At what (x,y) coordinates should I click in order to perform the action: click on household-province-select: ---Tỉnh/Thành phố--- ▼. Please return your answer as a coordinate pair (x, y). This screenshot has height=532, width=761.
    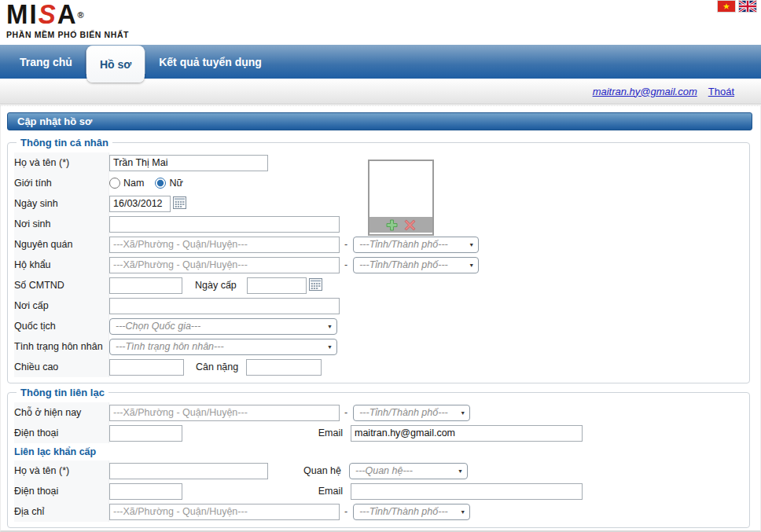
    Looking at the image, I should click on (416, 266).